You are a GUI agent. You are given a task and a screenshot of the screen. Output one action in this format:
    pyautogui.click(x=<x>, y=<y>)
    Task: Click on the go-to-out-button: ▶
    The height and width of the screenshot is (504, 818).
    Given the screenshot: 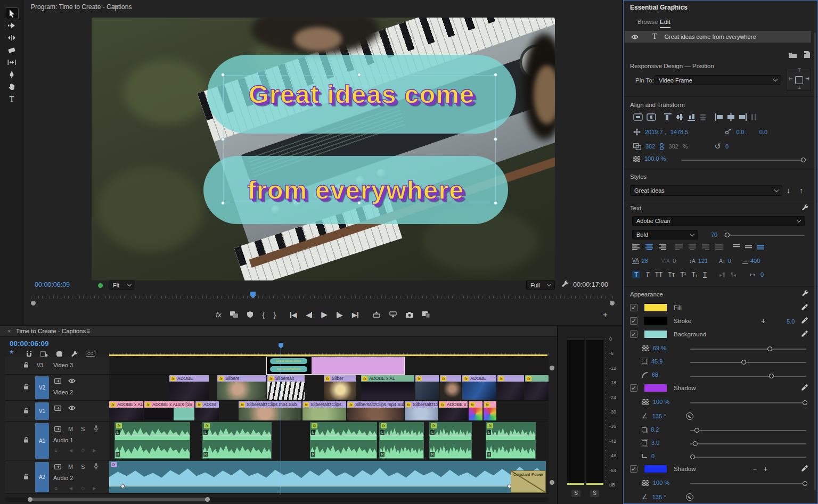 What is the action you would take?
    pyautogui.click(x=355, y=315)
    